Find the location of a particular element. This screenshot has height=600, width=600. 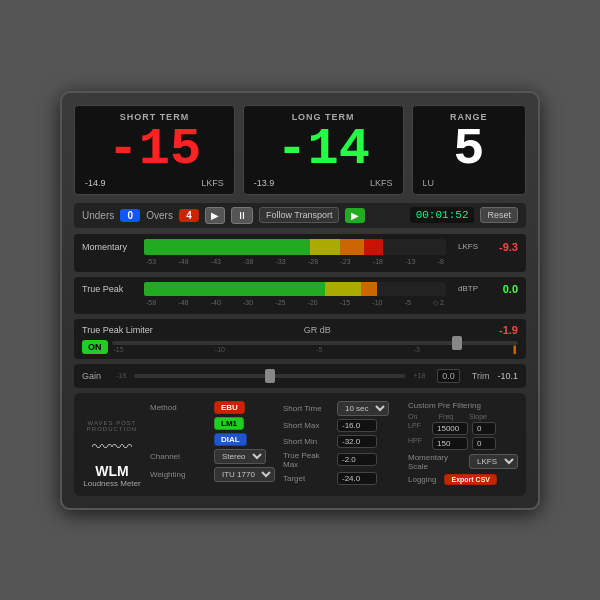

momentary-bar is located at coordinates (295, 247).